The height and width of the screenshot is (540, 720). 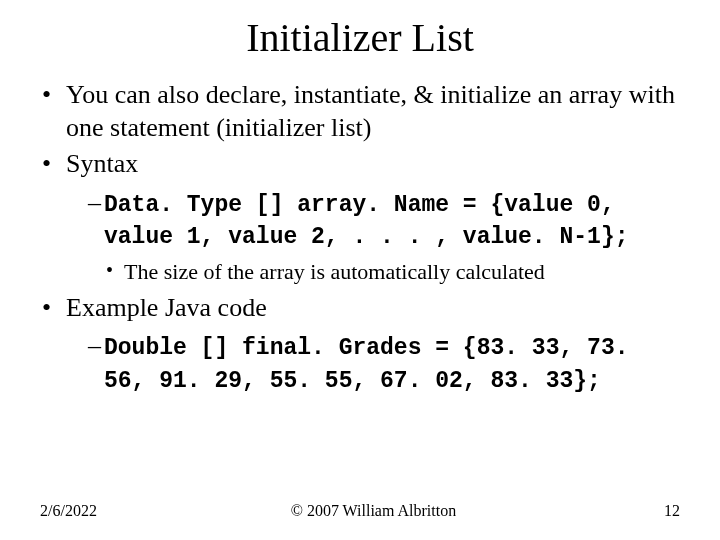 I want to click on bullet-3-text: Example Java code, so click(x=166, y=308).